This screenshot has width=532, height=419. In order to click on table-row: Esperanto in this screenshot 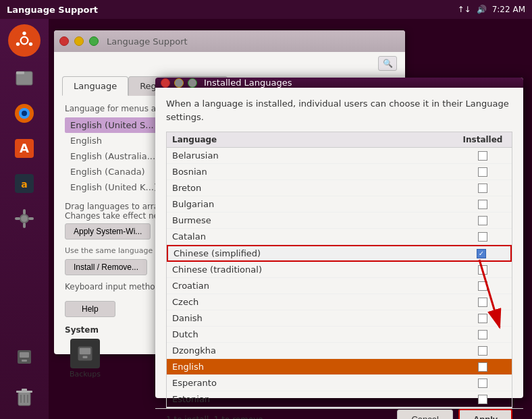, I will do `click(339, 383)`.